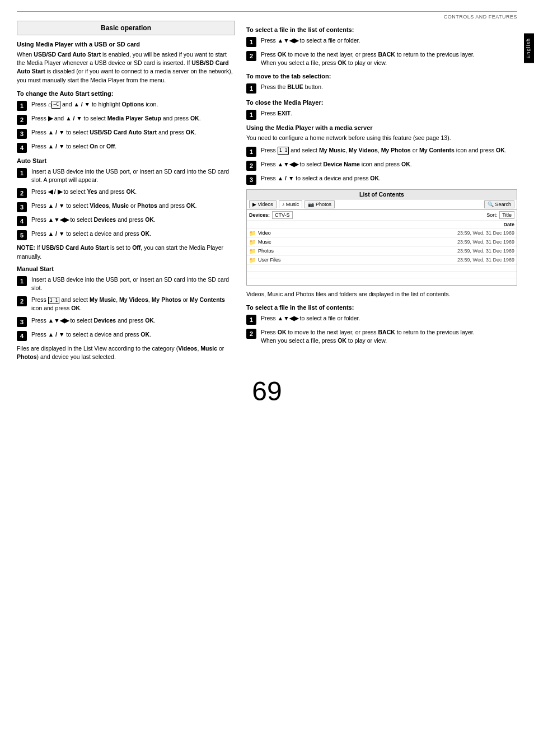 Image resolution: width=534 pixels, height=756 pixels. What do you see at coordinates (22, 235) in the screenshot?
I see `step-num: 5` at bounding box center [22, 235].